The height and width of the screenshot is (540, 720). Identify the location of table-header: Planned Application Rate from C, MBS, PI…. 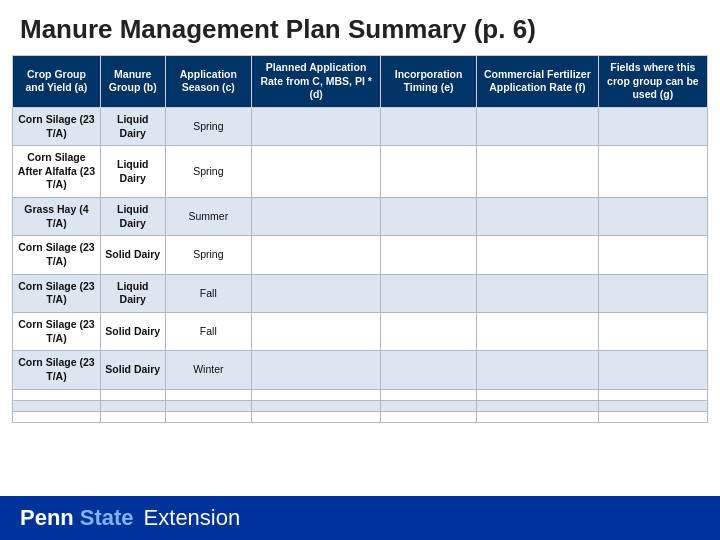
(316, 82).